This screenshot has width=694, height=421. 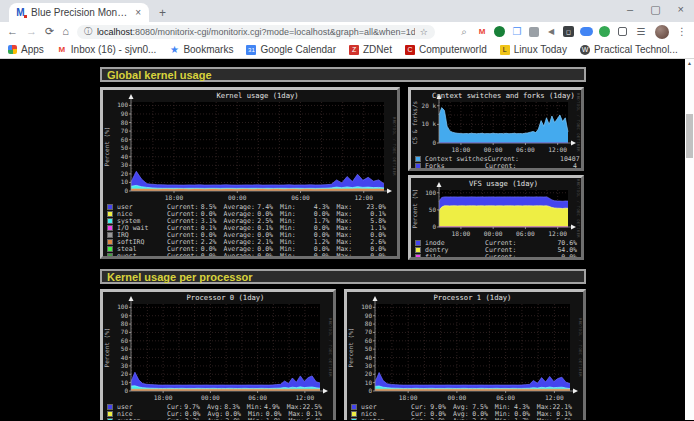 What do you see at coordinates (496, 162) in the screenshot?
I see `context-switches-legend: Context switchesCurrent:10407ForksCurren…` at bounding box center [496, 162].